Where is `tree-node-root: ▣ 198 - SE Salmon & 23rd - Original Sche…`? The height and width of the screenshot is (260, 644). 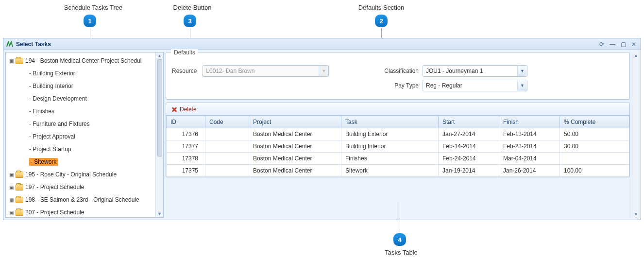
tree-node-root: ▣ 198 - SE Salmon & 23rd - Original Sche… is located at coordinates (85, 200).